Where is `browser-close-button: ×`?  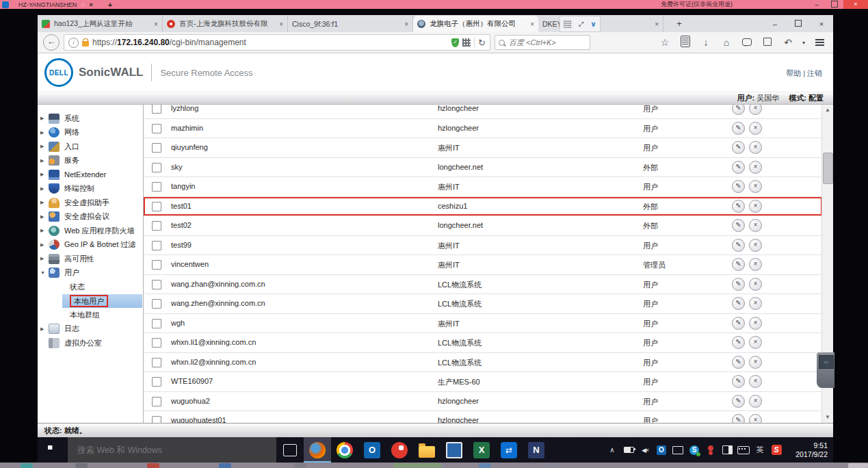 browser-close-button: × is located at coordinates (821, 24).